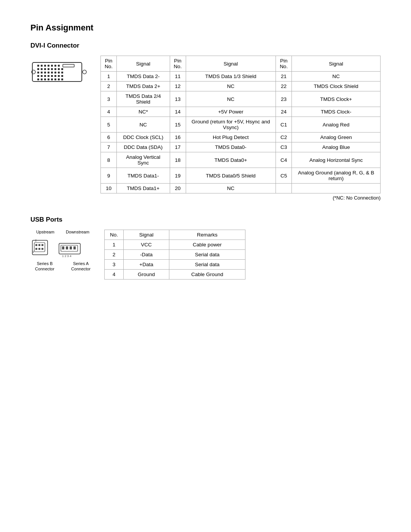 Image resolution: width=411 pixels, height=532 pixels. I want to click on dvi-connector-diagram, so click(61, 73).